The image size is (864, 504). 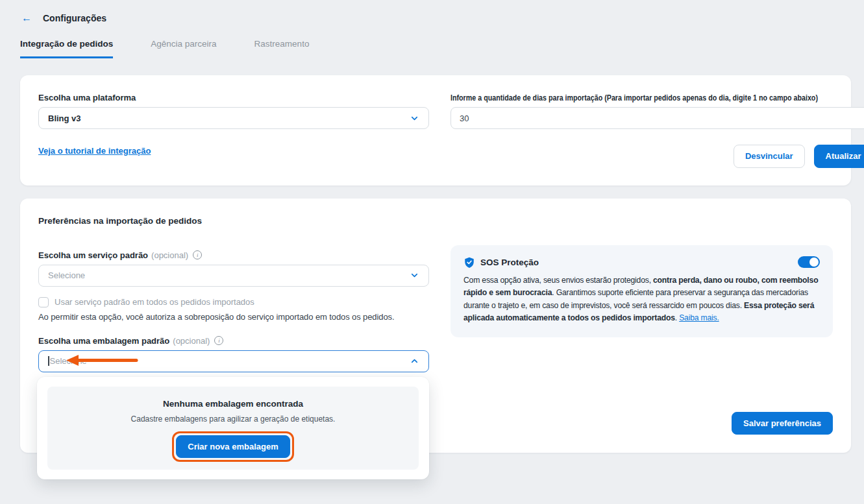 What do you see at coordinates (443, 18) in the screenshot?
I see `page-header: ← Configurações` at bounding box center [443, 18].